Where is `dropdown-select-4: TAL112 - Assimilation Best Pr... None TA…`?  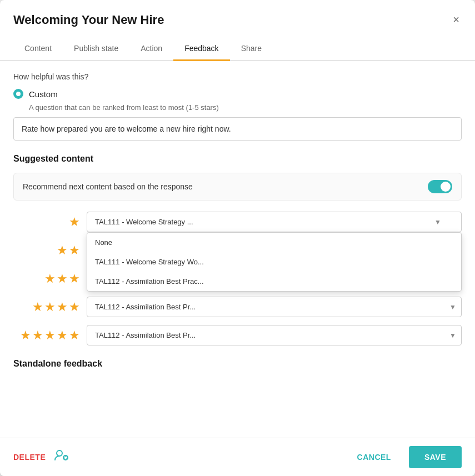
dropdown-select-4: TAL112 - Assimilation Best Pr... None TA… is located at coordinates (274, 307).